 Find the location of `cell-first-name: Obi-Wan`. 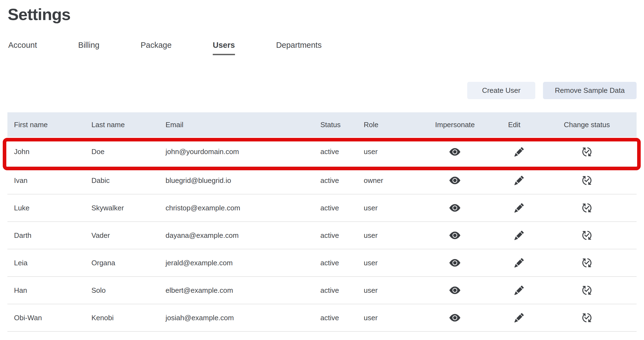

cell-first-name: Obi-Wan is located at coordinates (46, 318).